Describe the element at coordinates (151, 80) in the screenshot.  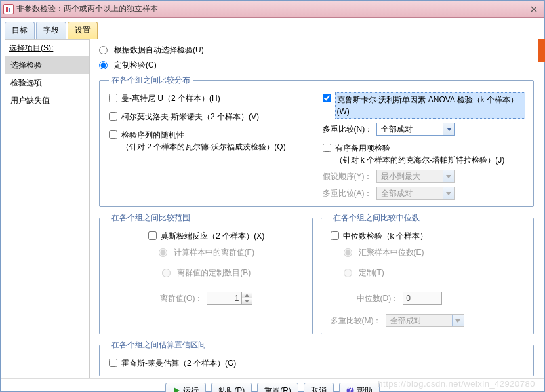
I see `legend-compare-dist: 在各个组之间比较分布` at that location.